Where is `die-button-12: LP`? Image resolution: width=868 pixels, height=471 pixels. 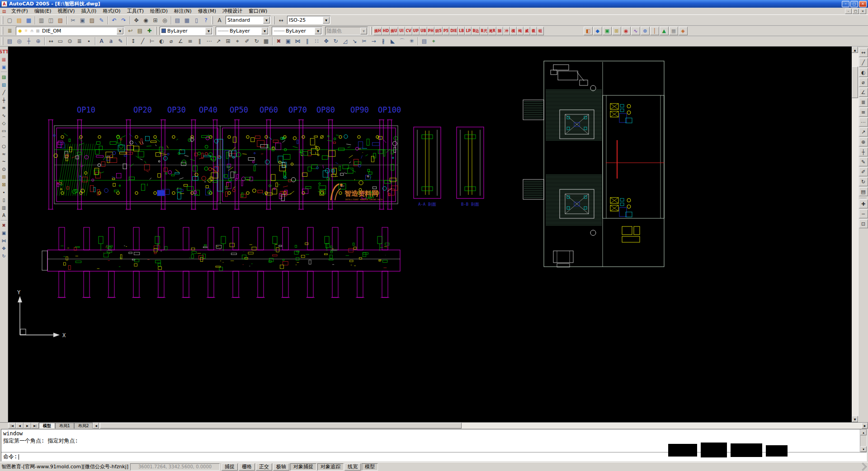
die-button-12: LP is located at coordinates (468, 31).